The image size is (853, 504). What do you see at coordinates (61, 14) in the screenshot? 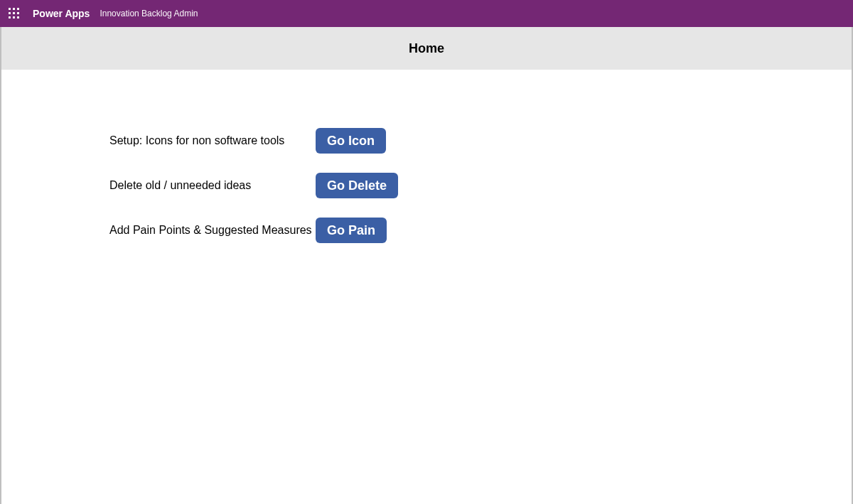
I see `brand-label: Power Apps` at bounding box center [61, 14].